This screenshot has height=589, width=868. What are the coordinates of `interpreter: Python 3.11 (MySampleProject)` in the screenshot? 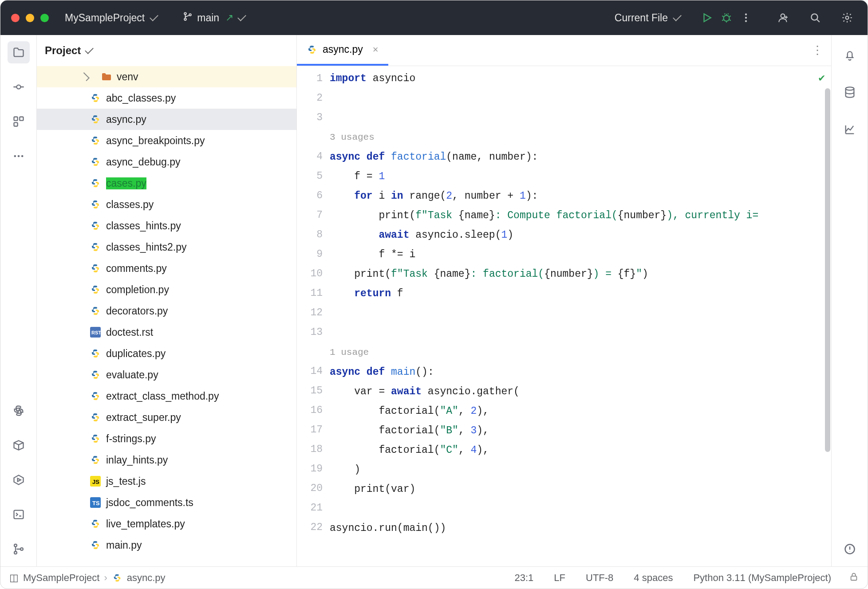 It's located at (762, 578).